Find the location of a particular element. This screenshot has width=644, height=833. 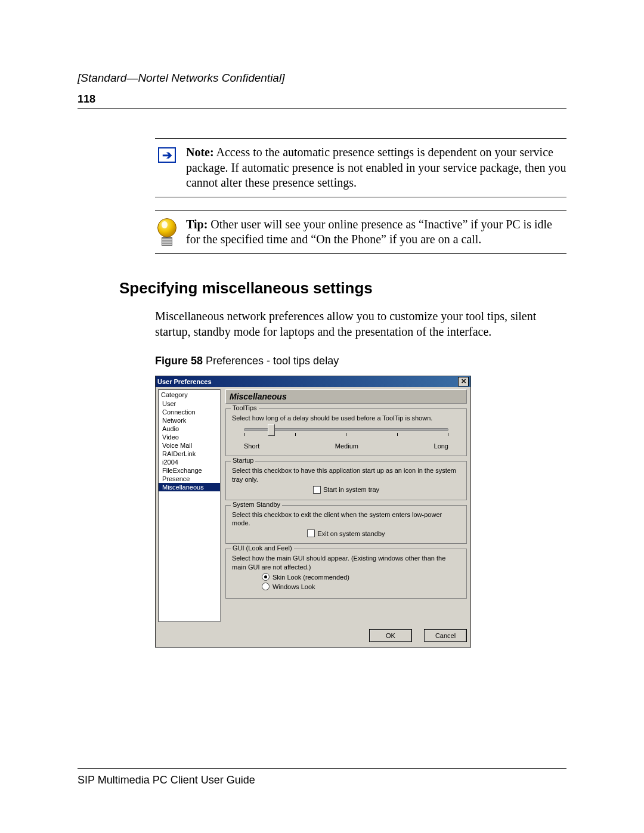

footer-text: SIP Multimedia PC Client User Guide is located at coordinates (166, 780).